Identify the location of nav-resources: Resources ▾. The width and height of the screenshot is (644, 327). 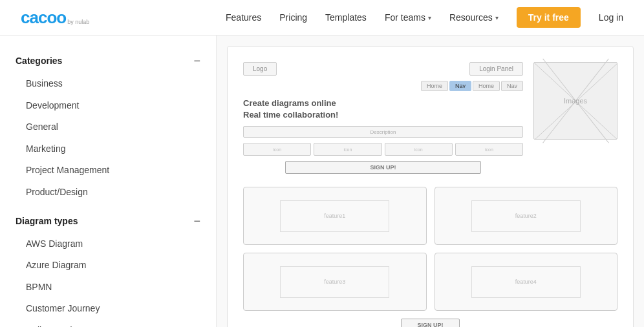
(474, 17).